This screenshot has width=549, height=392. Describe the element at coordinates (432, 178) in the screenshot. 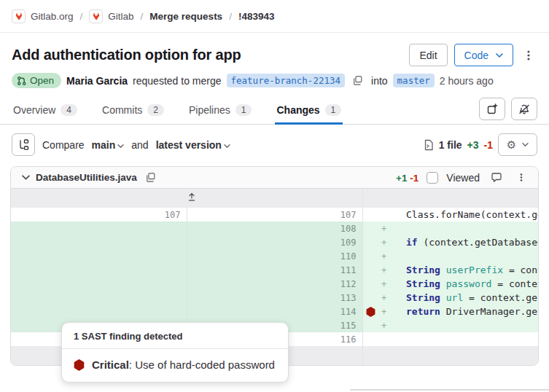

I see `viewed-checkbox` at that location.